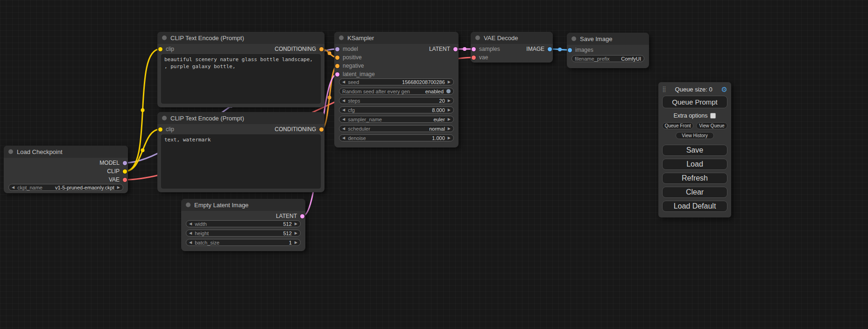 This screenshot has width=868, height=329. Describe the element at coordinates (396, 101) in the screenshot. I see `widget-steps: ◀ steps 20 ▶` at that location.